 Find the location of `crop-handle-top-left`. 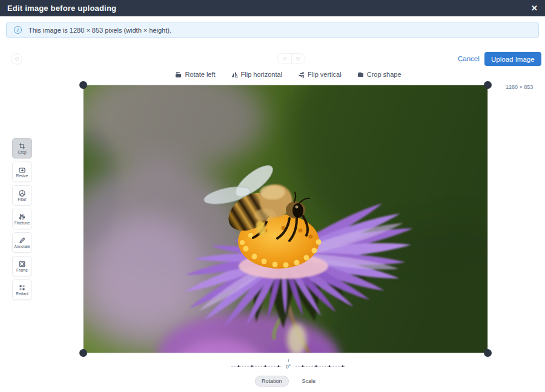

crop-handle-top-left is located at coordinates (84, 85).